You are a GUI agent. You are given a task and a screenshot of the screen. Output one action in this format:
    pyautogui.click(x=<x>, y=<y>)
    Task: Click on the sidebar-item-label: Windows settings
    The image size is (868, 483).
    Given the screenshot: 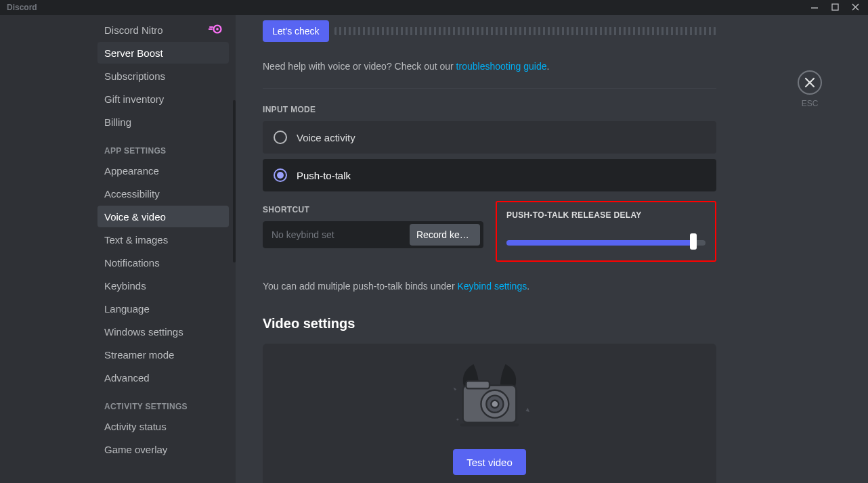 What is the action you would take?
    pyautogui.click(x=144, y=331)
    